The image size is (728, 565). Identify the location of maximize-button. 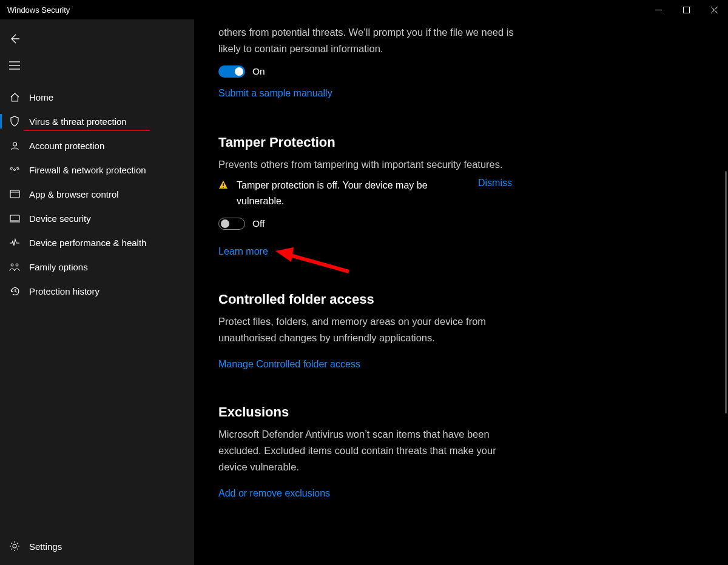
(686, 10).